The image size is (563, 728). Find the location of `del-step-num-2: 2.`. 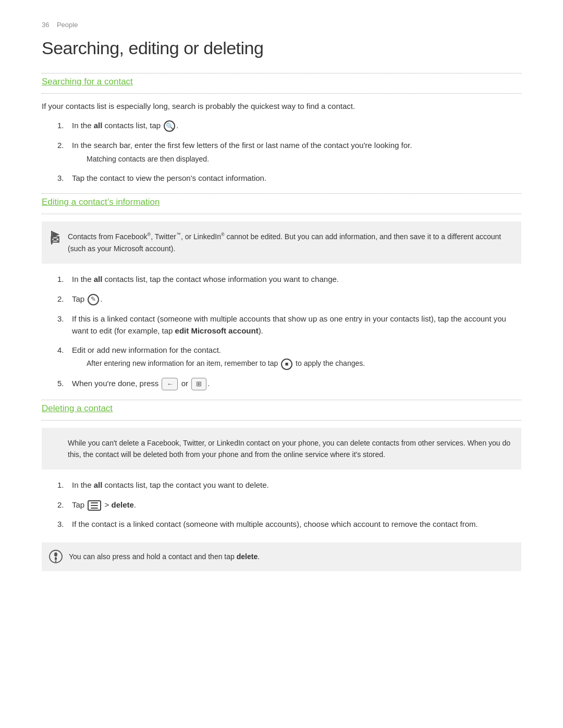

del-step-num-2: 2. is located at coordinates (65, 504).